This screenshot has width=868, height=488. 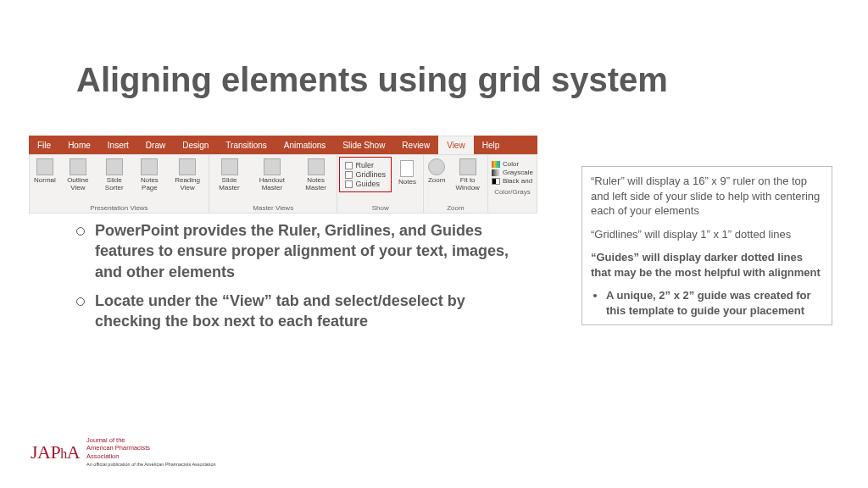 I want to click on tab-transitions: Transitions, so click(x=246, y=145).